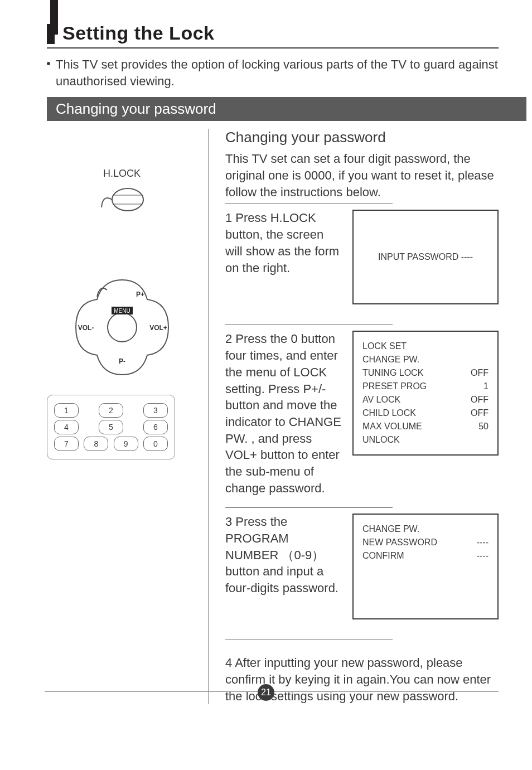  Describe the element at coordinates (425, 566) in the screenshot. I see `osd-3: CHANGE PW. NEW PASSWORD---- CONFIRM----` at that location.